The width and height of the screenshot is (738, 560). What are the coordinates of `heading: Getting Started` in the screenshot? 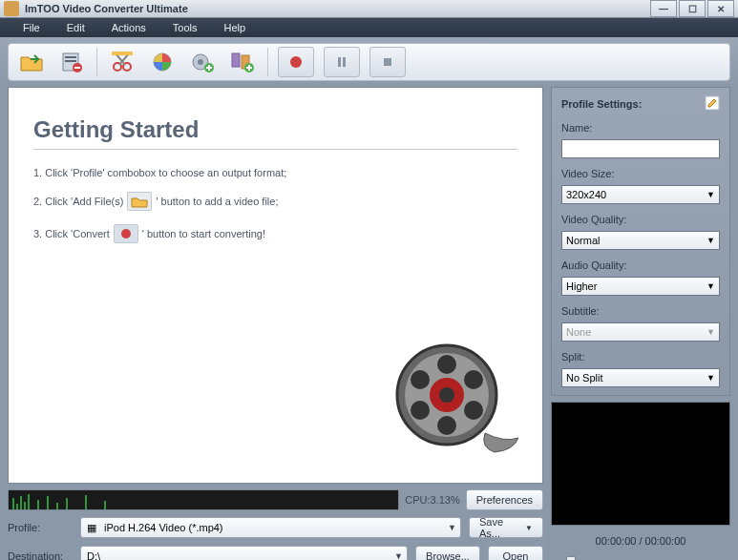 It's located at (275, 130).